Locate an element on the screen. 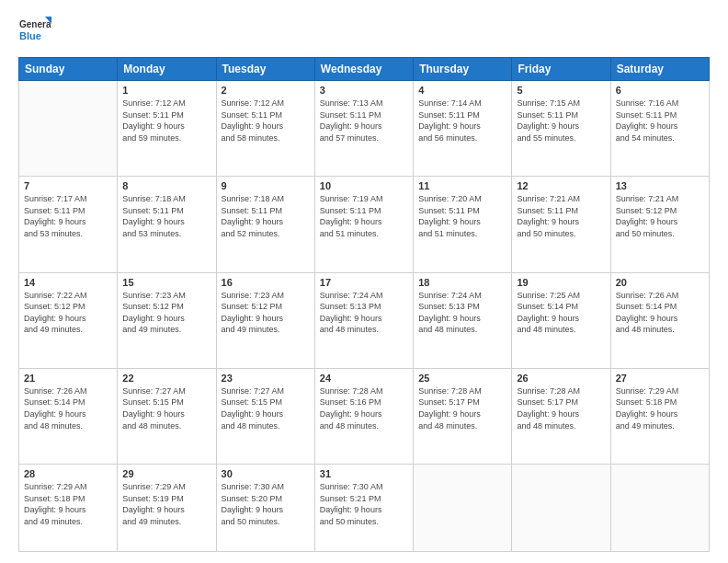 This screenshot has width=728, height=563. calendar-cell: 5Sunrise: 7:15 AM Sunset: 5:11 PM Daylig… is located at coordinates (561, 129).